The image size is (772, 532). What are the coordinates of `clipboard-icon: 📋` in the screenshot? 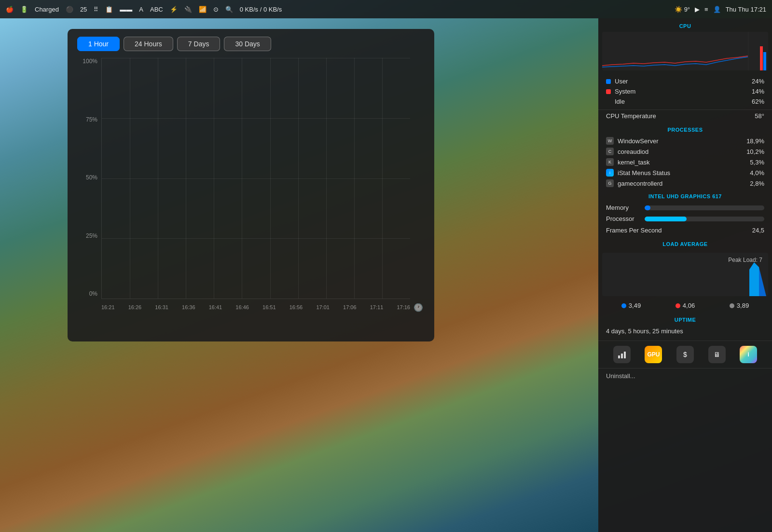 It's located at (109, 10).